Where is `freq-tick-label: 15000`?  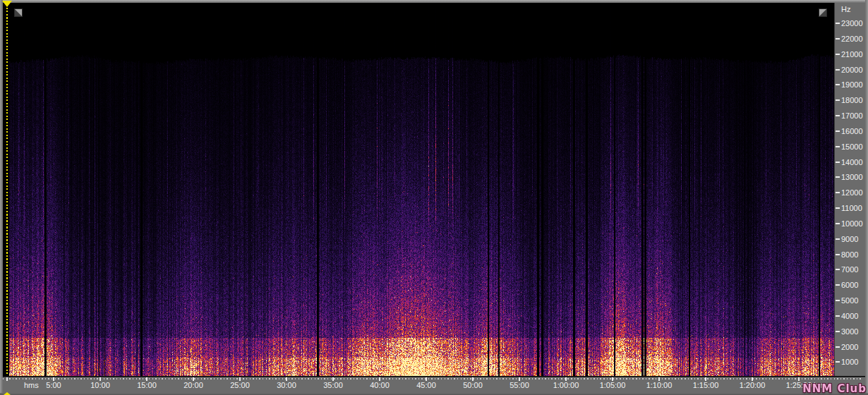
freq-tick-label: 15000 is located at coordinates (852, 147).